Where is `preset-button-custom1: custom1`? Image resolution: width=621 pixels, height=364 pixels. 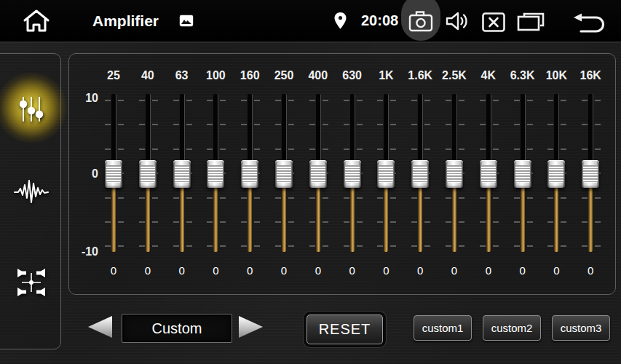 preset-button-custom1: custom1 is located at coordinates (443, 328).